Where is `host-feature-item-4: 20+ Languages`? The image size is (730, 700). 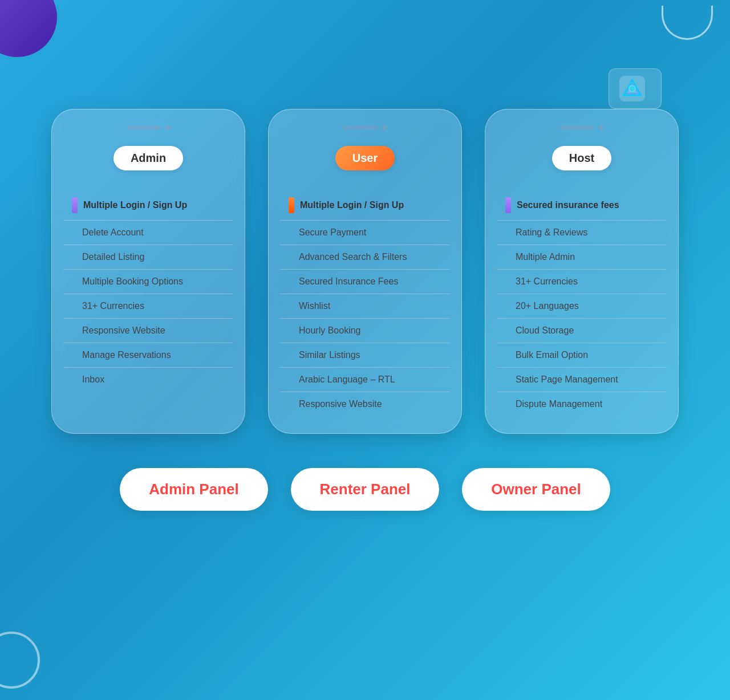
host-feature-item-4: 20+ Languages is located at coordinates (582, 307).